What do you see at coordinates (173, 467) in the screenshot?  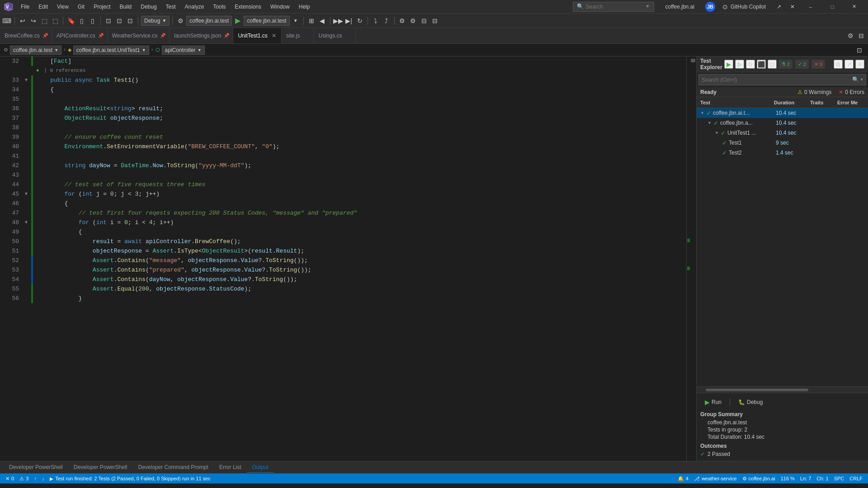 I see `bottom-tab-devcommandprompt: Developer Command Prompt` at bounding box center [173, 467].